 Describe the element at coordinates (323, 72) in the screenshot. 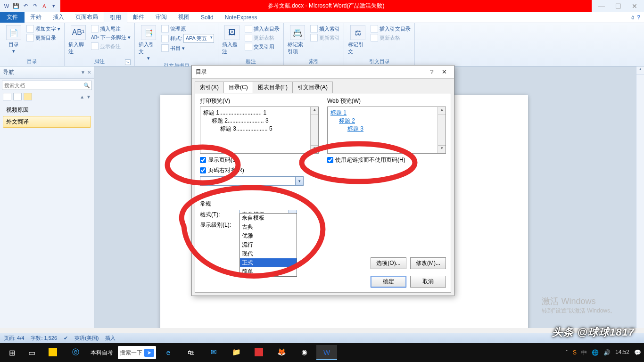

I see `dialog-titlebar: 目录 ? ✕` at that location.